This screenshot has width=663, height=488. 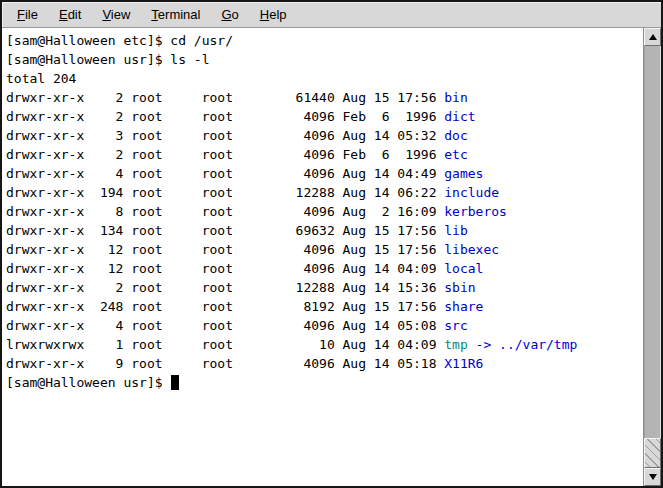 I want to click on file-row: drwxr-xr-x 4 root root 4096 Aug 14 04:49…, so click(x=324, y=174).